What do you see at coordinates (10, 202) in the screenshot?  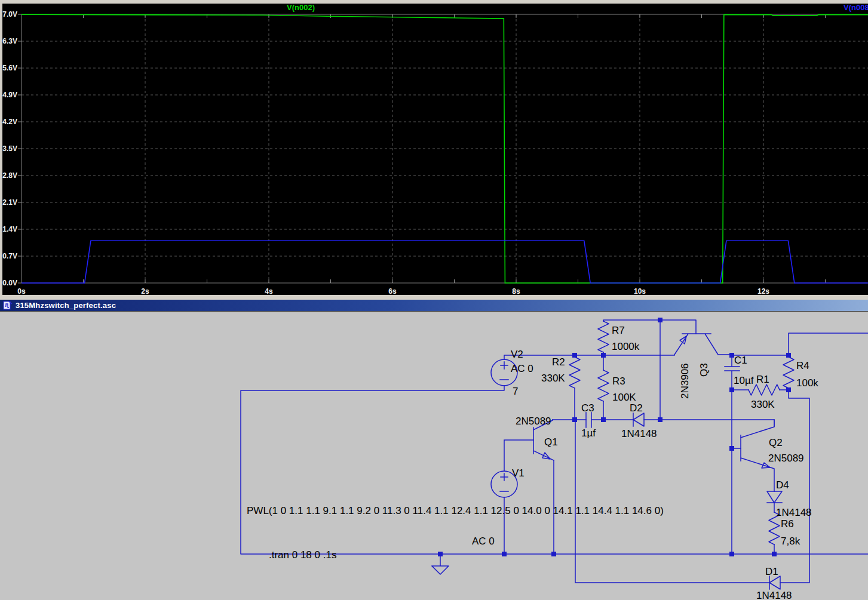 I see `y-tick-label: 2.1V` at bounding box center [10, 202].